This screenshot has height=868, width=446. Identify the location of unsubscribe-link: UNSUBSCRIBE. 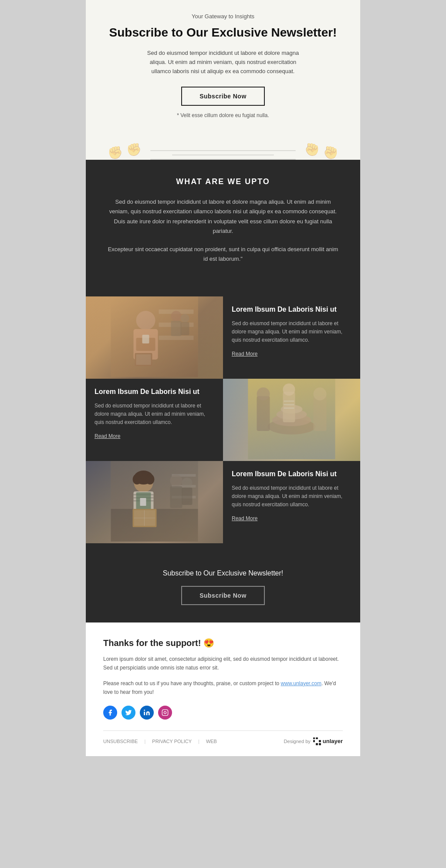
(120, 741).